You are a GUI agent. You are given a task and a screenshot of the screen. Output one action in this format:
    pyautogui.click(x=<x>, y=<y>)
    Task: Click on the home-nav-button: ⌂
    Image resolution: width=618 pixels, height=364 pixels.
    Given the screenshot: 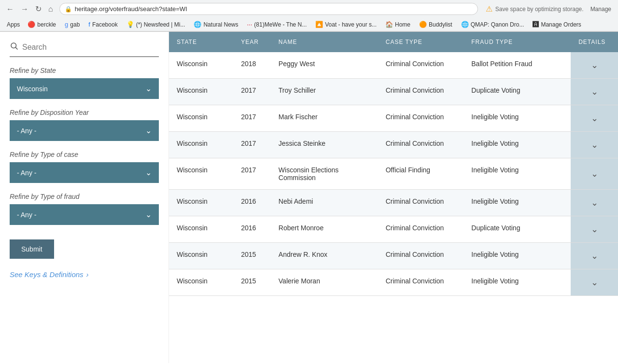 What is the action you would take?
    pyautogui.click(x=51, y=9)
    